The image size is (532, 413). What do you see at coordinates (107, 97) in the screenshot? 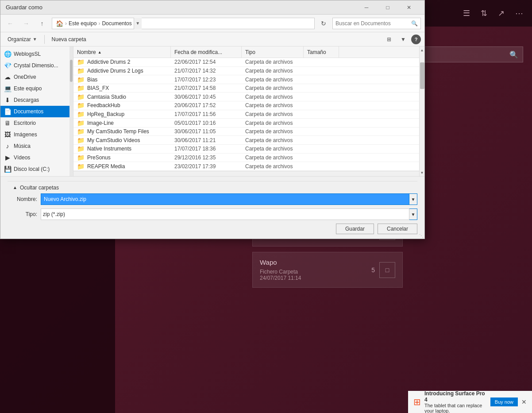
I see `file-name: Camtasia Studio` at bounding box center [107, 97].